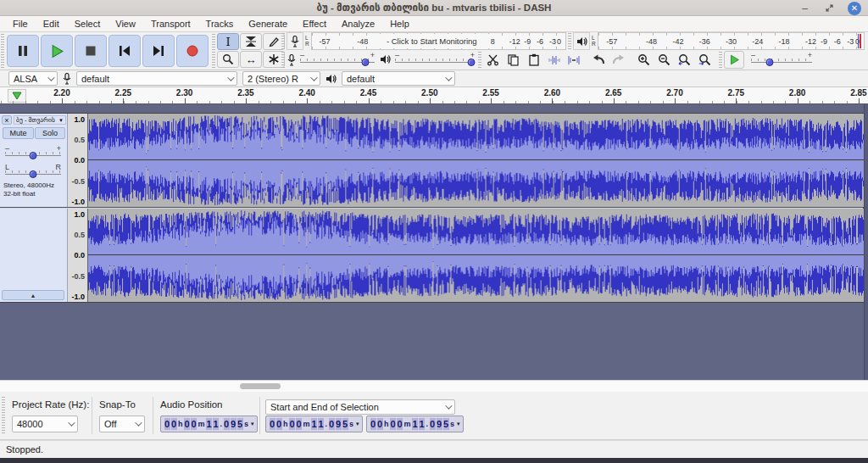  What do you see at coordinates (3, 51) in the screenshot?
I see `transport-toolbar-grip` at bounding box center [3, 51].